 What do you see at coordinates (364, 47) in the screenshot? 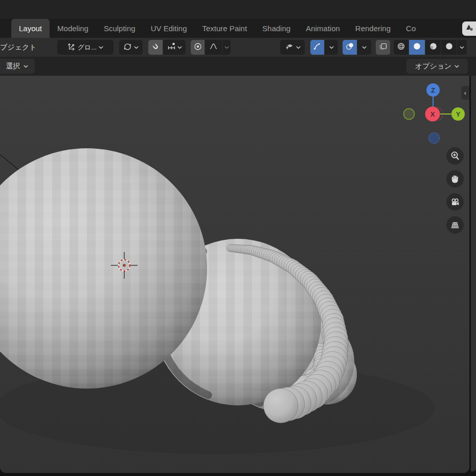
I see `overlays-dropdown` at bounding box center [364, 47].